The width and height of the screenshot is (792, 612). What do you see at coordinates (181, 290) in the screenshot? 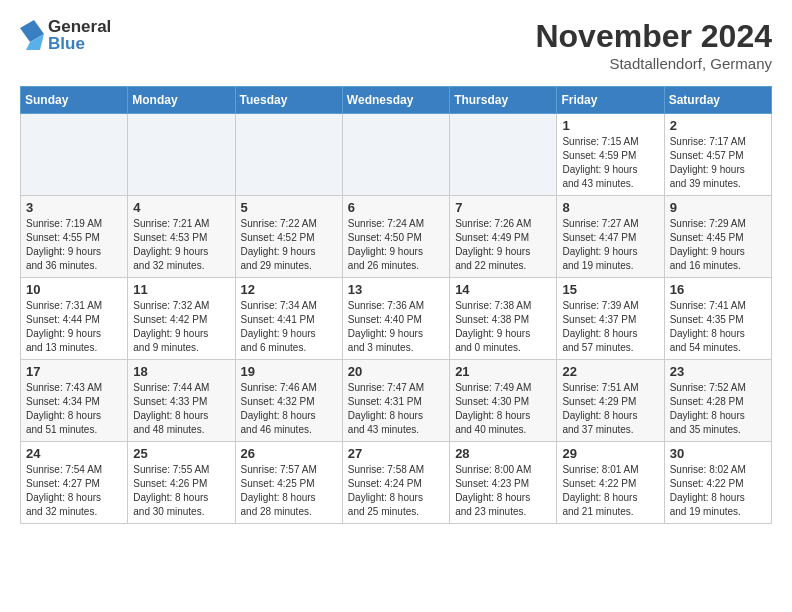
I see `day-number: 11` at bounding box center [181, 290].